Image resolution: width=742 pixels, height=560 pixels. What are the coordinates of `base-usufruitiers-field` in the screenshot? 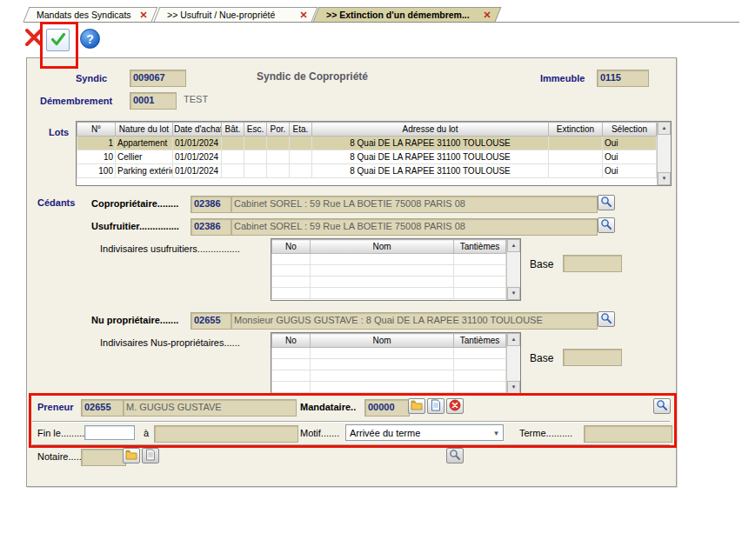 It's located at (592, 263).